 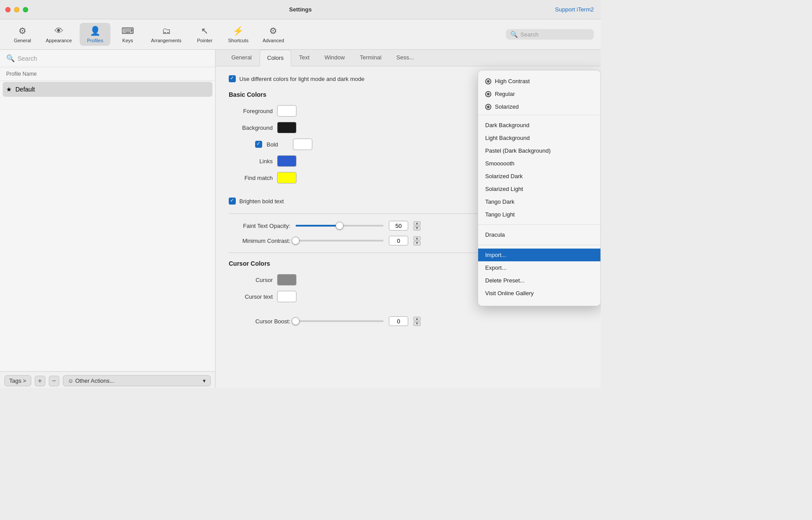 What do you see at coordinates (232, 201) in the screenshot?
I see `brighten-bold-checkbox` at bounding box center [232, 201].